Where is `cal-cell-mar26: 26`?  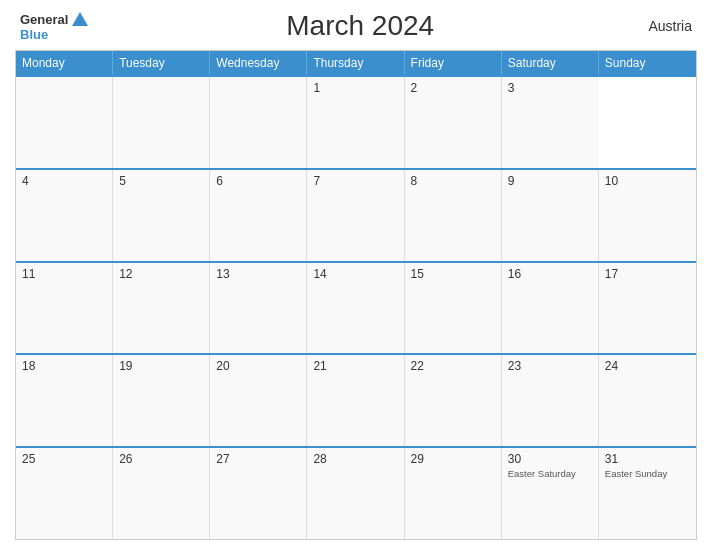
cal-cell-mar26: 26 is located at coordinates (162, 494).